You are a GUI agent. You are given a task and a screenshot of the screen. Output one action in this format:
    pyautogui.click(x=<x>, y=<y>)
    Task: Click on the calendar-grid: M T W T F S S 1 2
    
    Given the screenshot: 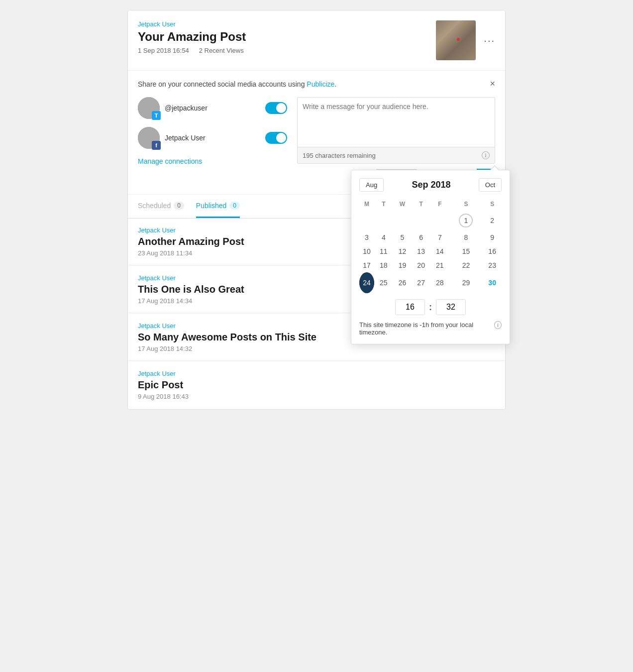 What is the action you would take?
    pyautogui.click(x=430, y=245)
    